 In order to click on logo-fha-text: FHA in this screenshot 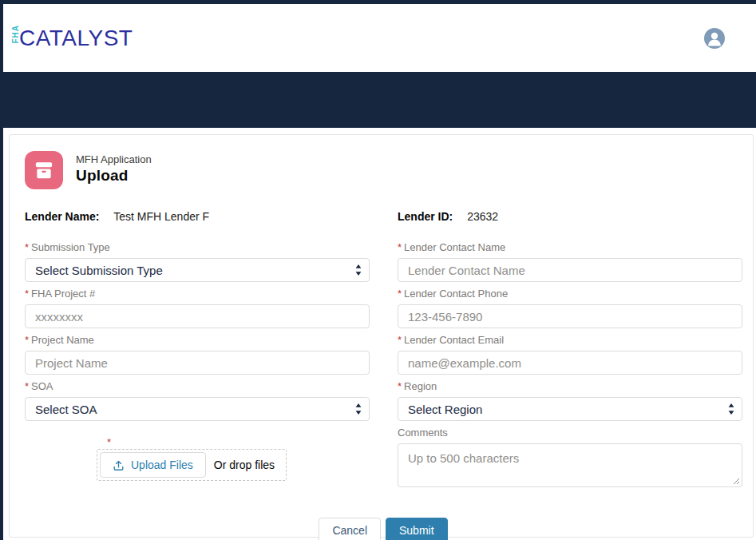, I will do `click(16, 38)`.